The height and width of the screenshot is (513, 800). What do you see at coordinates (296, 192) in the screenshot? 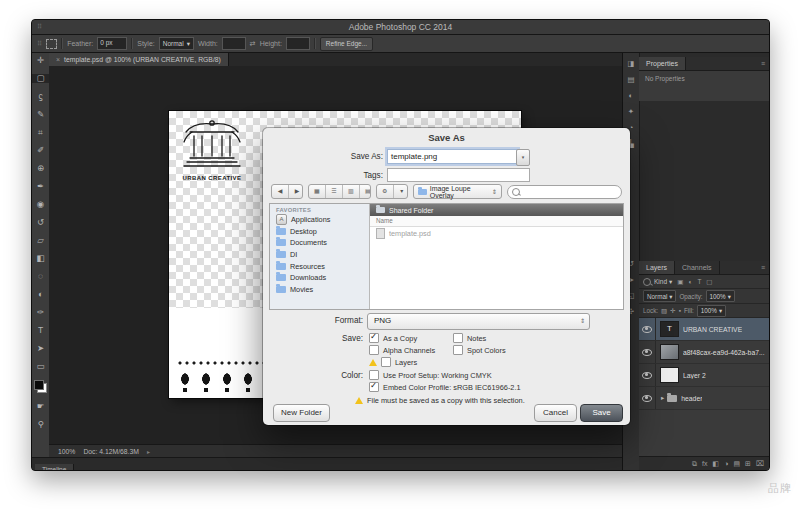
I see `forward-button: ▶` at bounding box center [296, 192].